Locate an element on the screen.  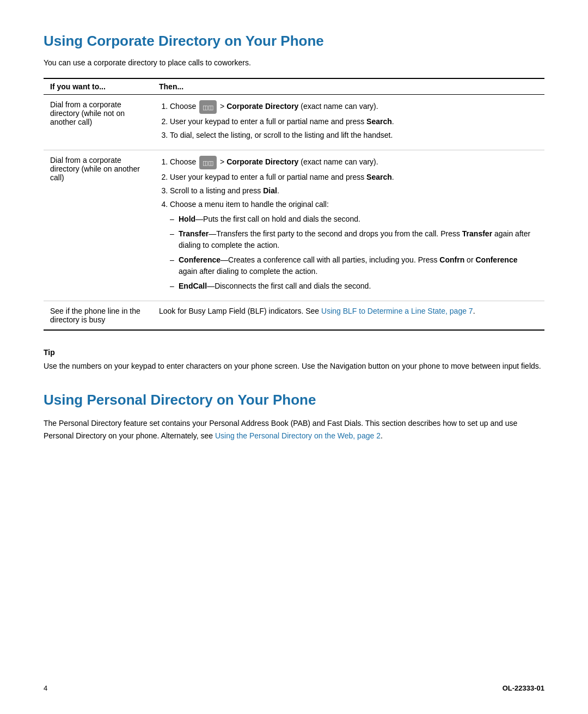
row2-step1: Choose ◫◫ > Corporate Directory (exact n… is located at coordinates (354, 162).